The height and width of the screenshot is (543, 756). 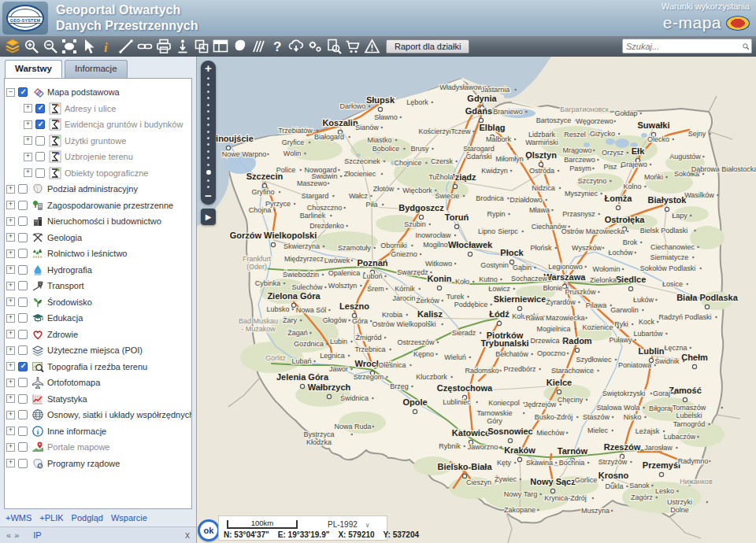 I want to click on layers-icon, so click(x=13, y=46).